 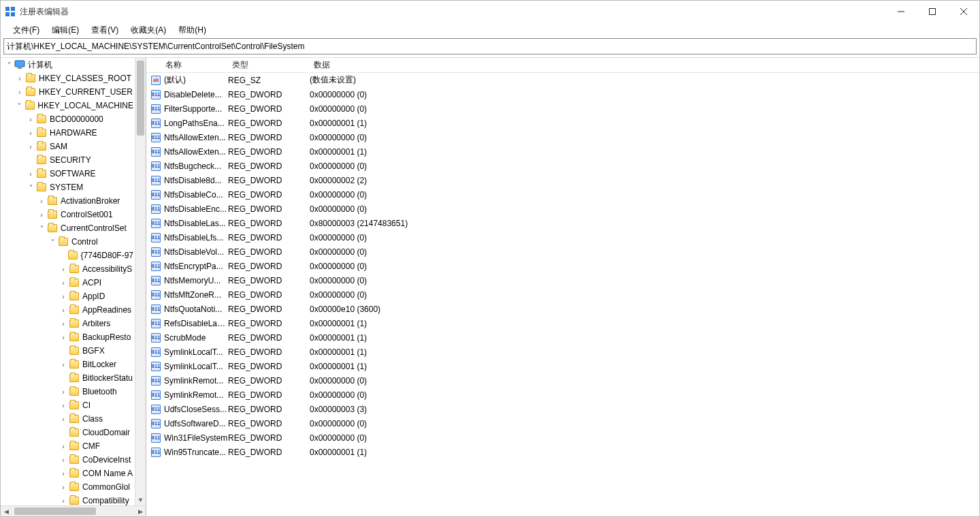 I want to click on tree-item: ˅CurrentControlSet, so click(x=68, y=228).